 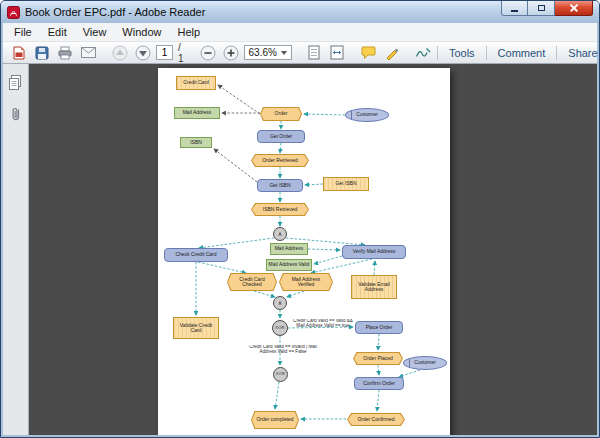 What do you see at coordinates (300, 32) in the screenshot?
I see `menu-bar: File Edit View Window Help` at bounding box center [300, 32].